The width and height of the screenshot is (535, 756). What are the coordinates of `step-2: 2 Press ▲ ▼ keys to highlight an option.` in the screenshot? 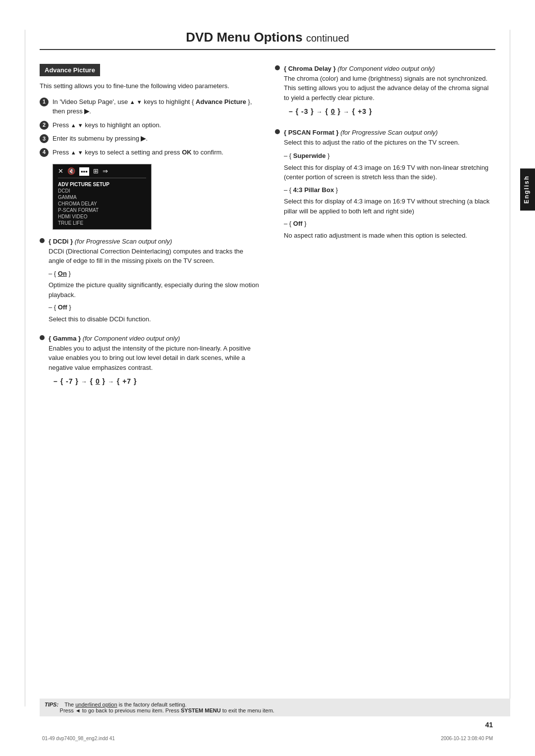 It's located at (150, 125).